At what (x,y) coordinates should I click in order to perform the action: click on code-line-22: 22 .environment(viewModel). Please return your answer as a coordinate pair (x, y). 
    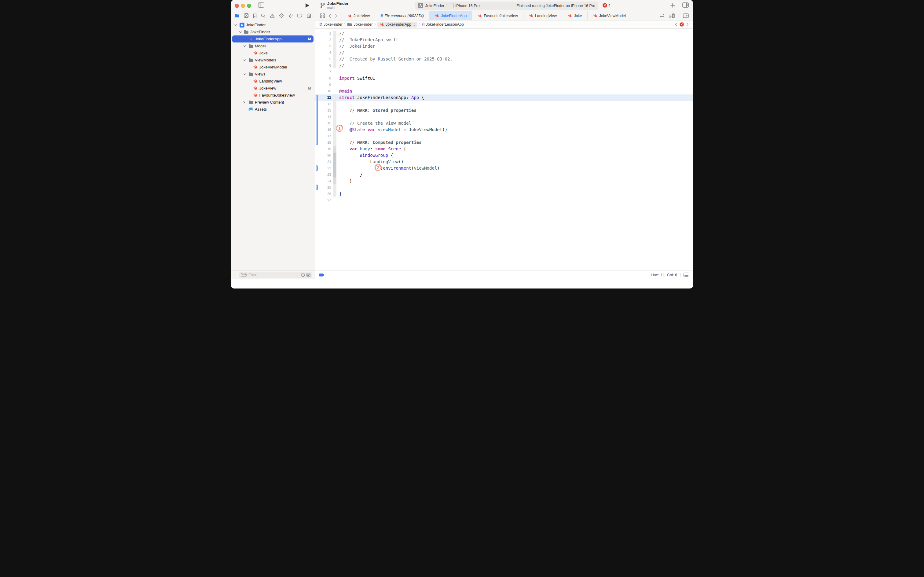
    Looking at the image, I should click on (504, 168).